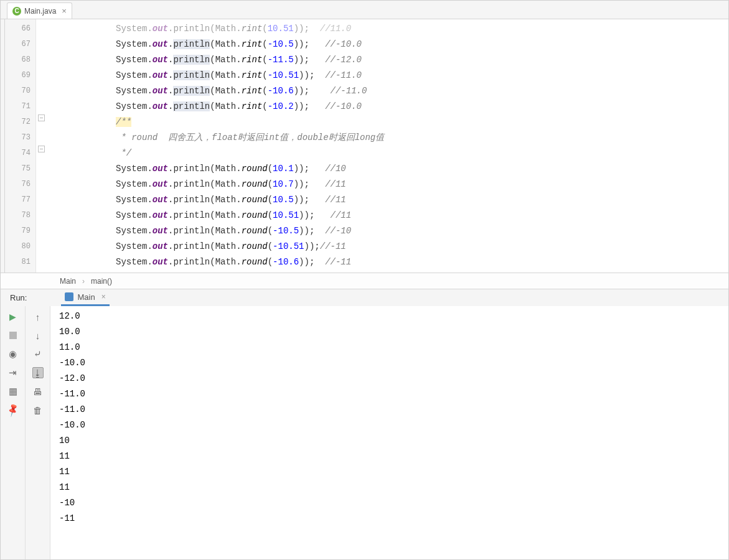 This screenshot has width=729, height=560. I want to click on line-number: 72, so click(17, 122).